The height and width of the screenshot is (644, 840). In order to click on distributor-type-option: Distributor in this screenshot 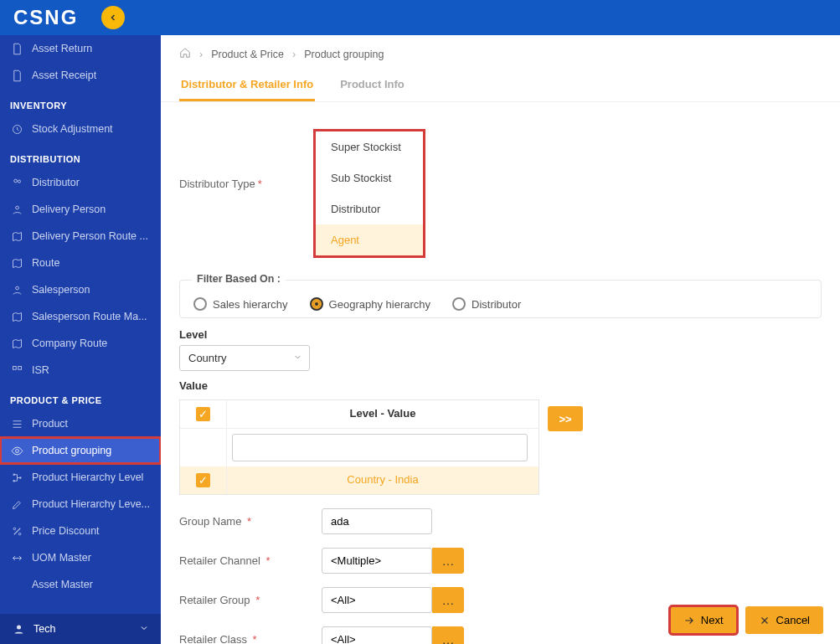, I will do `click(369, 209)`.